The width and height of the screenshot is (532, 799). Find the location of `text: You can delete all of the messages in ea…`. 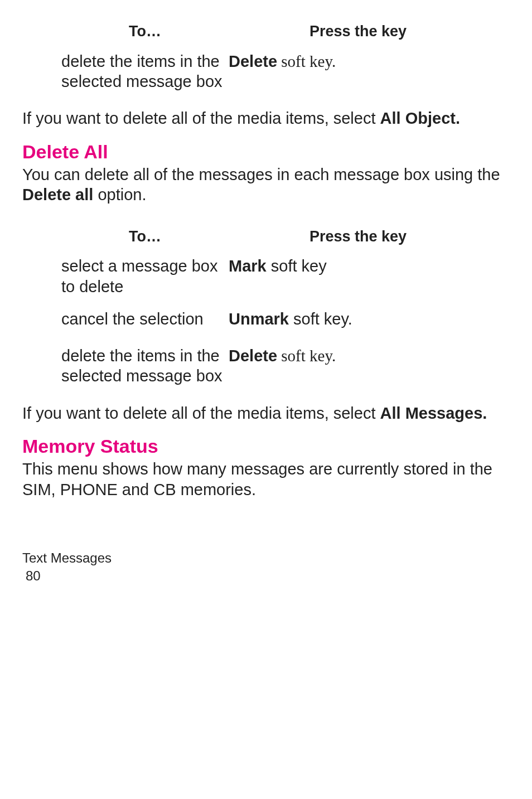

text: You can delete all of the messages in ea… is located at coordinates (261, 175).